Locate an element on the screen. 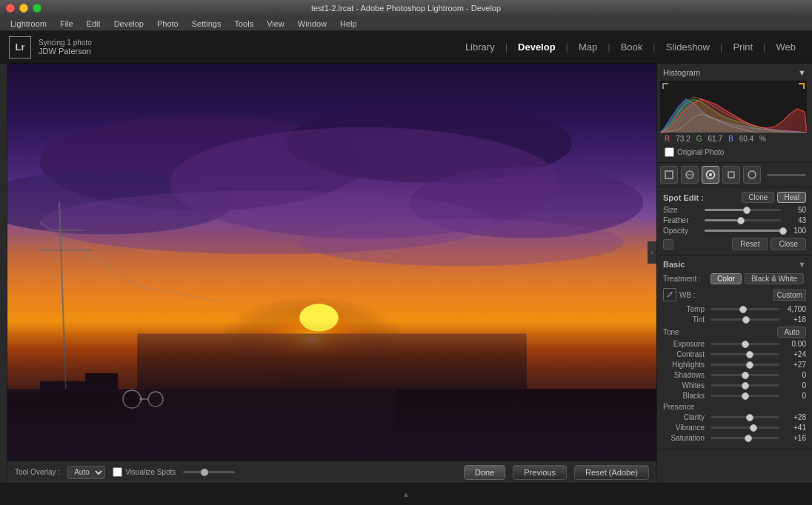 This screenshot has height=505, width=812. tab-book: Book is located at coordinates (632, 47).